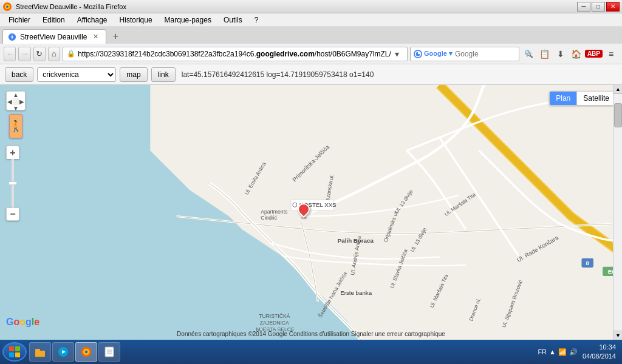  I want to click on map-attribution: Données cartographiques ©2014 Google Con…, so click(311, 334).